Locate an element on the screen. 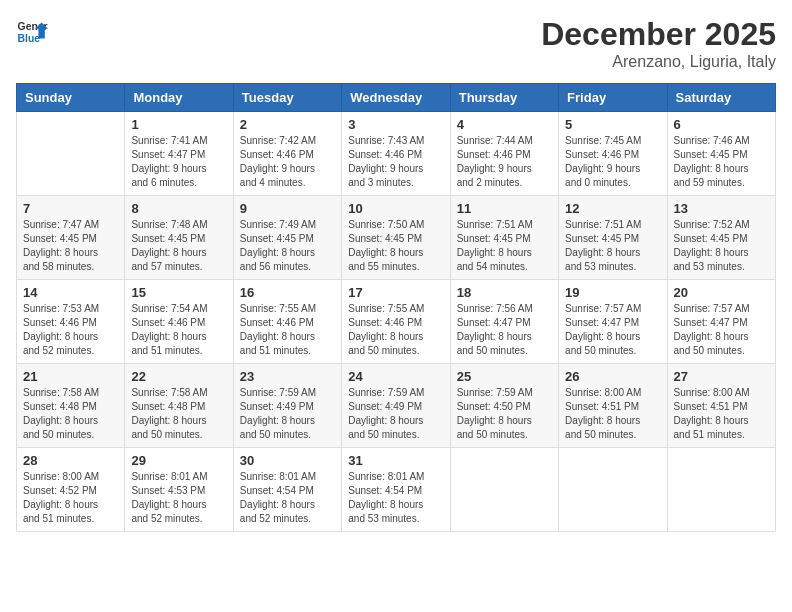 This screenshot has width=792, height=612. day-detail: Sunrise: 7:52 AM Sunset: 4:45 PM Dayligh… is located at coordinates (722, 246).